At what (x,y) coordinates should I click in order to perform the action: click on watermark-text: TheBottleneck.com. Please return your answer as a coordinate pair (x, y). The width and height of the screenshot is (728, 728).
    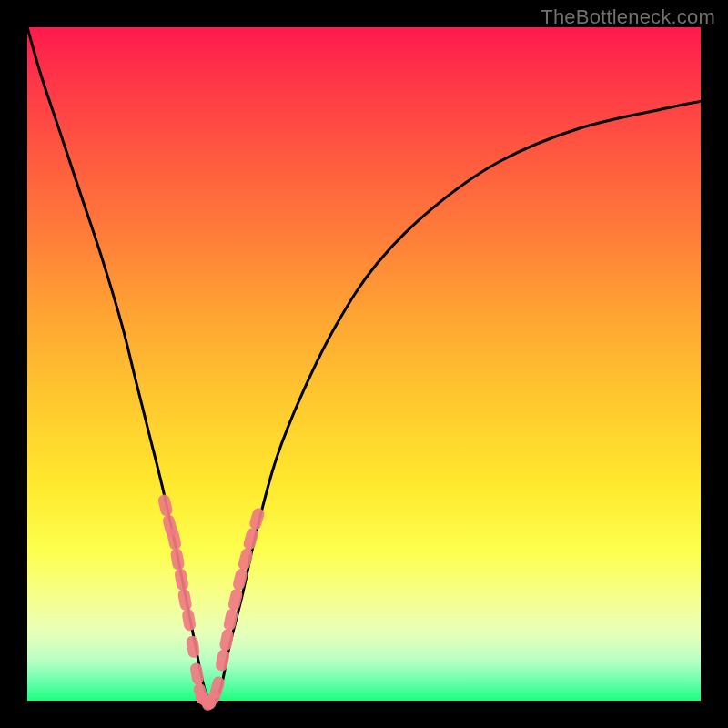
    Looking at the image, I should click on (628, 17).